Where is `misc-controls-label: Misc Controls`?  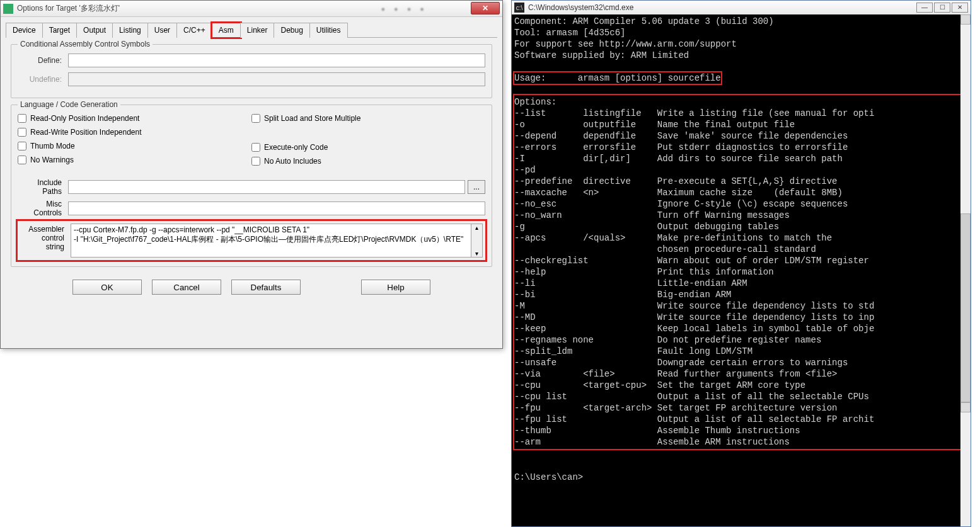 misc-controls-label: Misc Controls is located at coordinates (40, 208).